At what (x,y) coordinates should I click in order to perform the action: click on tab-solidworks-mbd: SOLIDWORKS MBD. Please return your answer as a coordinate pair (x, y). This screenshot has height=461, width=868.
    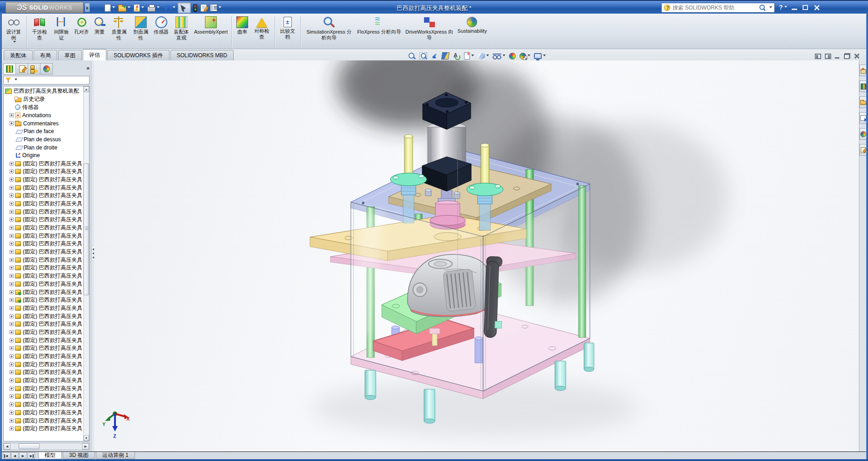
    Looking at the image, I should click on (202, 55).